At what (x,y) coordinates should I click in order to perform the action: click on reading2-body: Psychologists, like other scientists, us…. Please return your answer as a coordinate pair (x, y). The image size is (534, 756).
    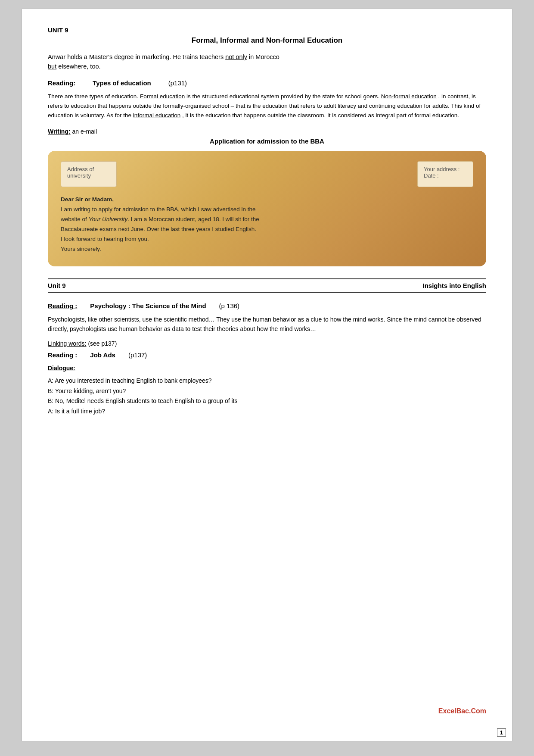
    Looking at the image, I should click on (267, 324).